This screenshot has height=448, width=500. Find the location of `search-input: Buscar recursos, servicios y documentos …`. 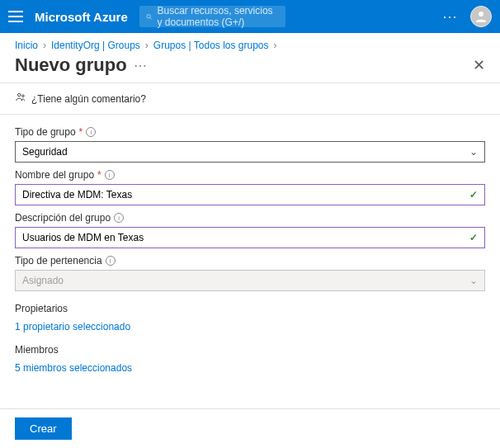

search-input: Buscar recursos, servicios y documentos … is located at coordinates (213, 17).